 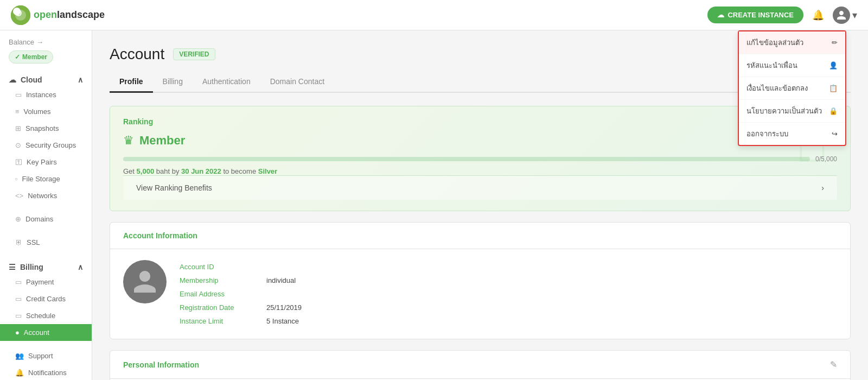 What do you see at coordinates (22, 42) in the screenshot?
I see `balance-label: Balance` at bounding box center [22, 42].